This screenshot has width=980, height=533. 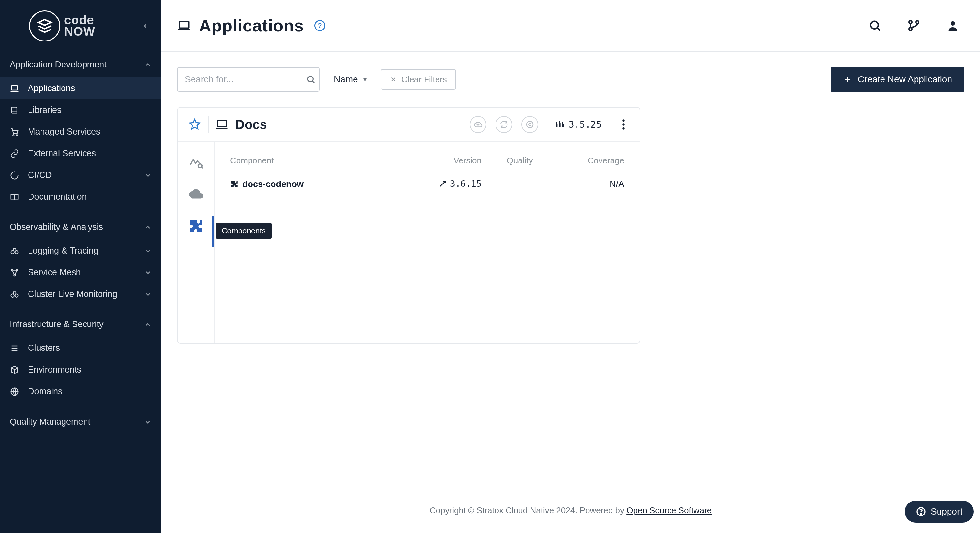 What do you see at coordinates (585, 124) in the screenshot?
I see `card-version-value: 3.5.25` at bounding box center [585, 124].